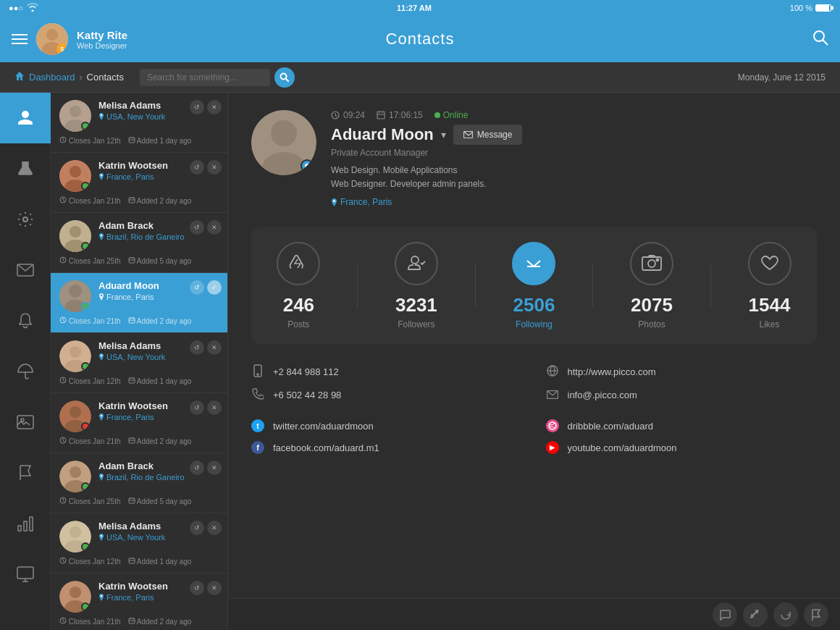 The width and height of the screenshot is (840, 630). I want to click on nav-item-flags, so click(25, 473).